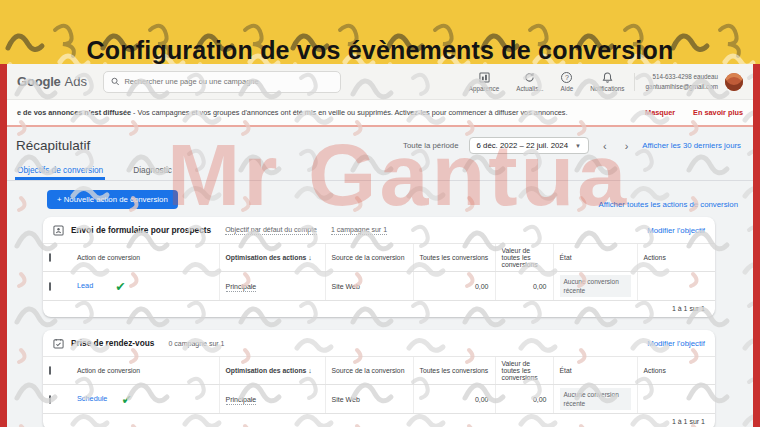 Image resolution: width=760 pixels, height=427 pixels. What do you see at coordinates (718, 112) in the screenshot?
I see `learn-more-link: En savoir plus` at bounding box center [718, 112].